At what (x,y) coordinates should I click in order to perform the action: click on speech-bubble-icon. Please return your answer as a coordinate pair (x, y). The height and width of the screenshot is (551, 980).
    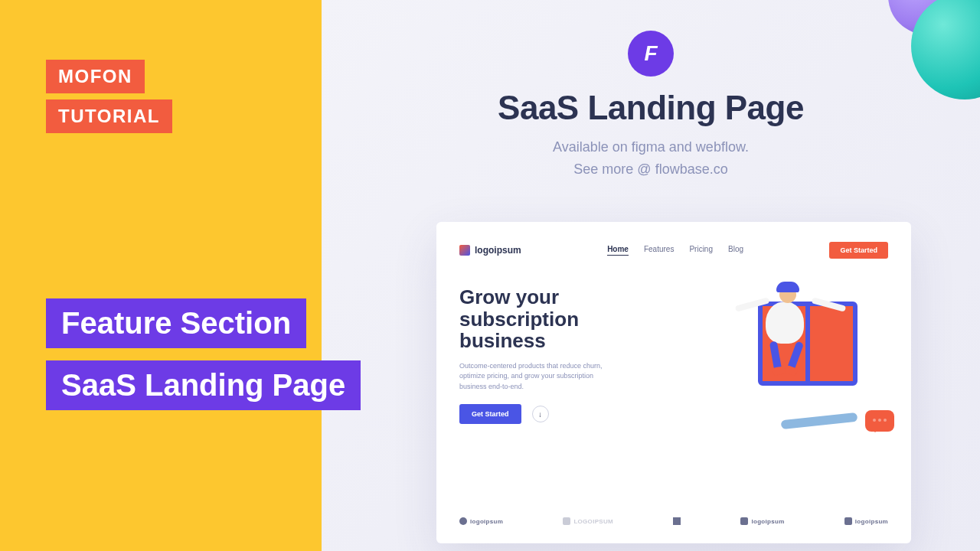
    Looking at the image, I should click on (880, 421).